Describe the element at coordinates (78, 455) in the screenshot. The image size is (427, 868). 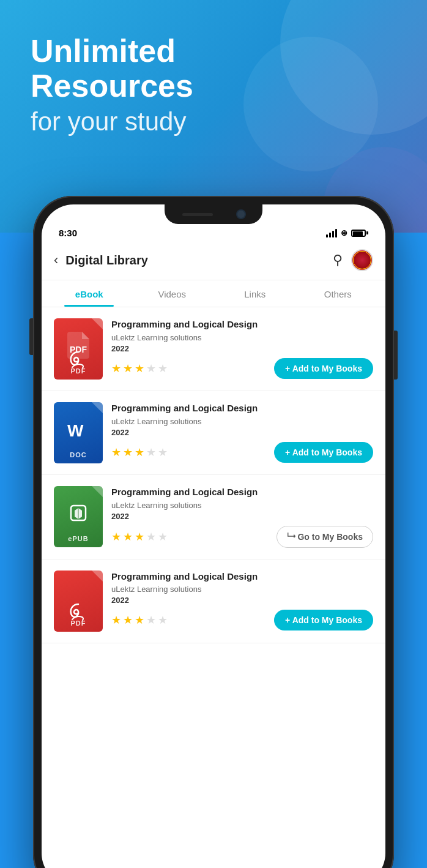
I see `cover-type-label: DOC` at that location.